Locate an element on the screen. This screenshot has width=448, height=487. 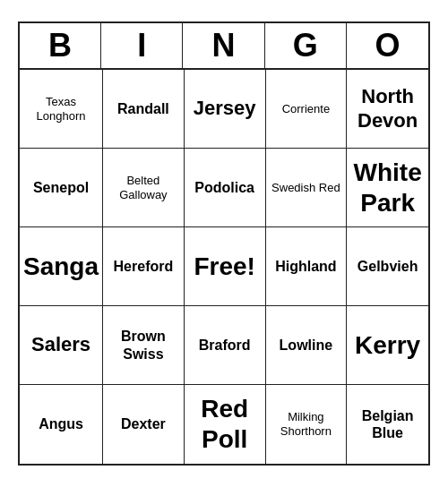
bingo-cell: Salers is located at coordinates (61, 346).